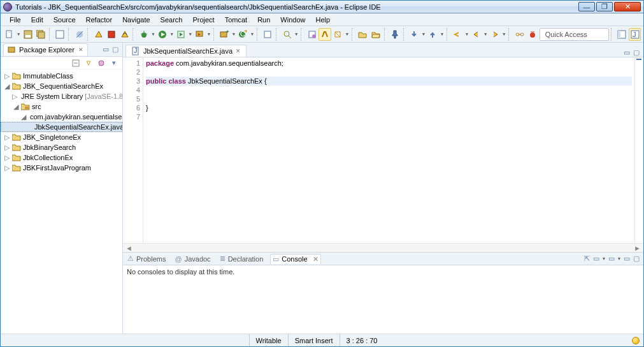  Describe the element at coordinates (61, 137) in the screenshot. I see `tree-item: ▷JBK_SingletoneEx` at that location.